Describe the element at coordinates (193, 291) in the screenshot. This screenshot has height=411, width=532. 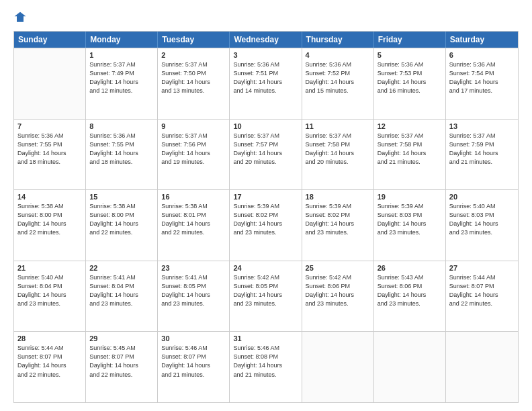
I see `day-info: Sunrise: 5:41 AM Sunset: 8:05 PM Dayligh…` at that location.